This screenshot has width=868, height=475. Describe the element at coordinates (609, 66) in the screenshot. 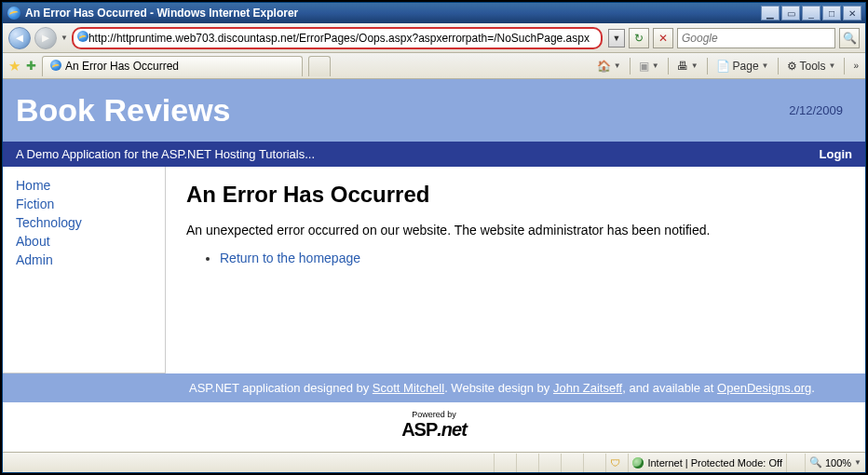

I see `home-button: 🏠▼` at that location.